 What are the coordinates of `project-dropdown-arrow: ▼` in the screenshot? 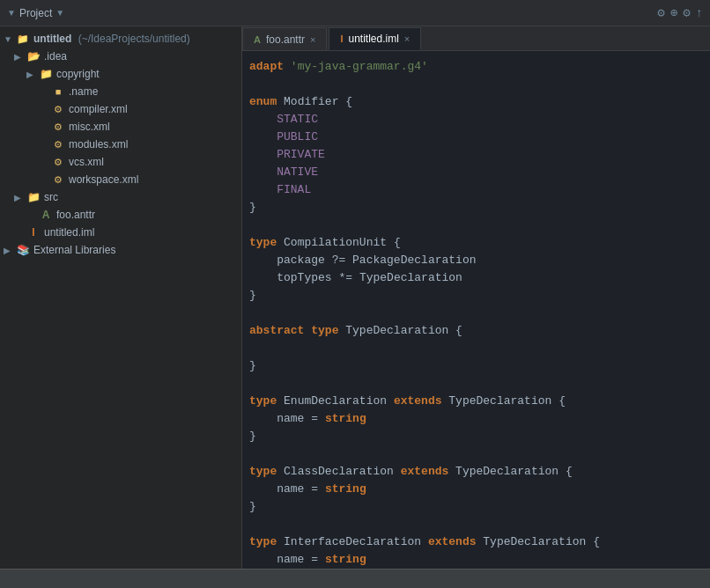 It's located at (11, 12).